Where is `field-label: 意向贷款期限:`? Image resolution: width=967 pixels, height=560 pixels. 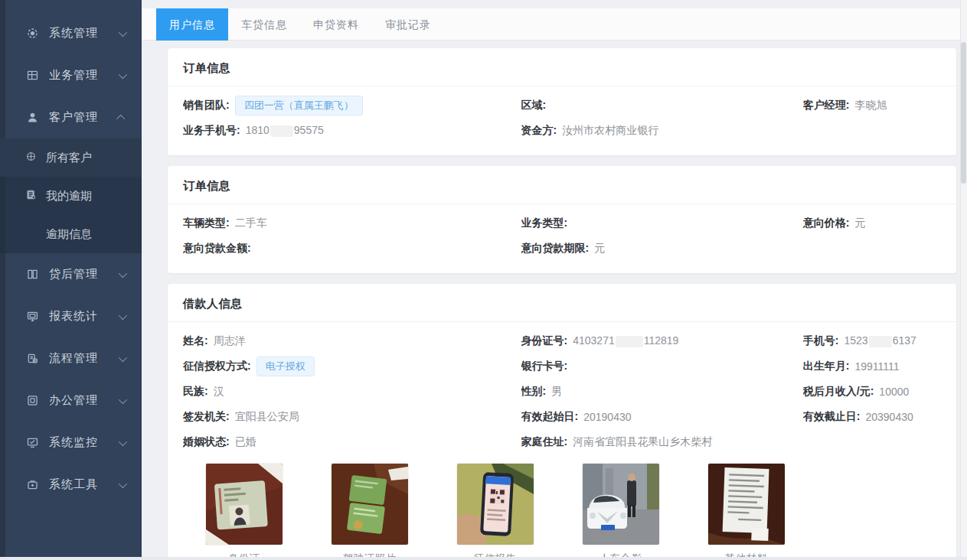 field-label: 意向贷款期限: is located at coordinates (556, 249).